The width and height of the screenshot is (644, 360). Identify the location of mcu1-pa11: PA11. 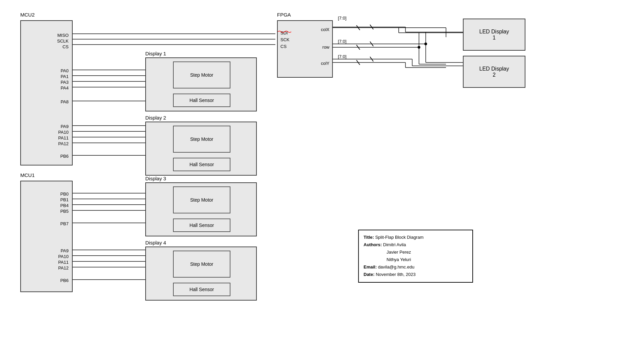
(64, 262).